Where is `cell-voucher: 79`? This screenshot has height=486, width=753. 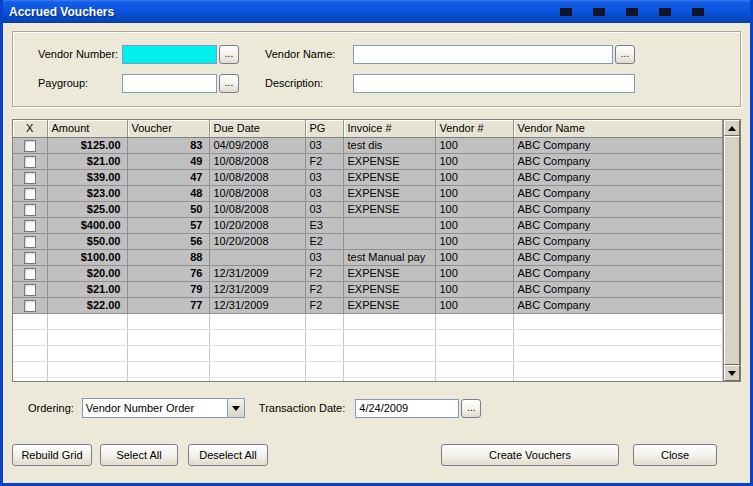 cell-voucher: 79 is located at coordinates (168, 289).